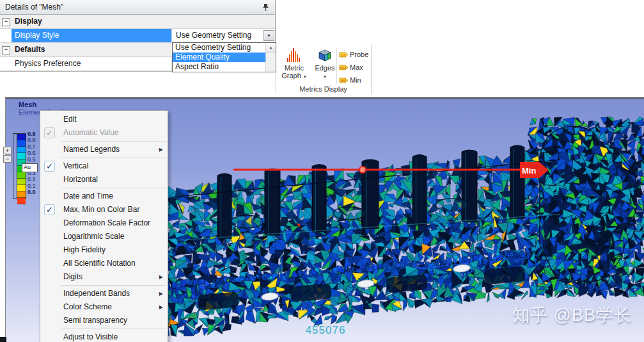 Image resolution: width=644 pixels, height=342 pixels. I want to click on menu-item-horizontal: Horizontal, so click(104, 179).